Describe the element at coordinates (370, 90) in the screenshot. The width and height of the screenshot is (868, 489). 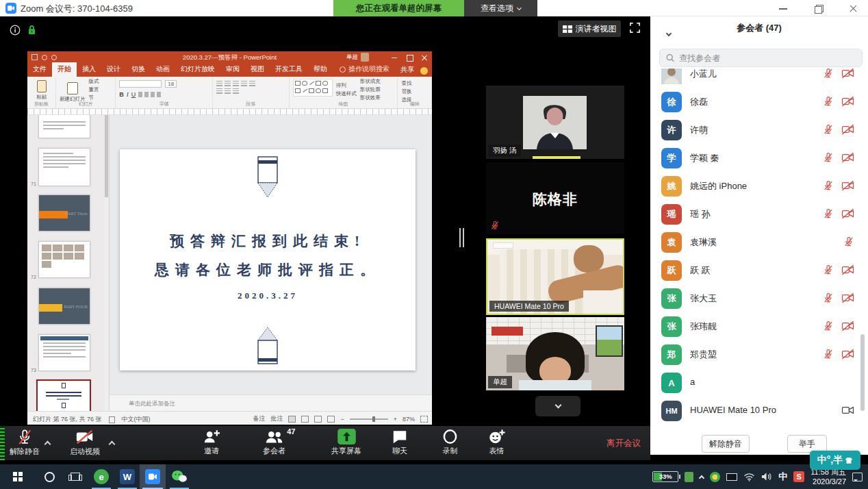
I see `shape-outline-button: 形状轮廓` at that location.